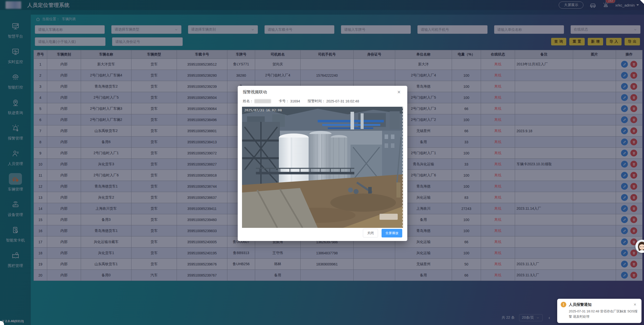 The height and width of the screenshot is (325, 644). I want to click on card-label: 卡号：, so click(284, 101).